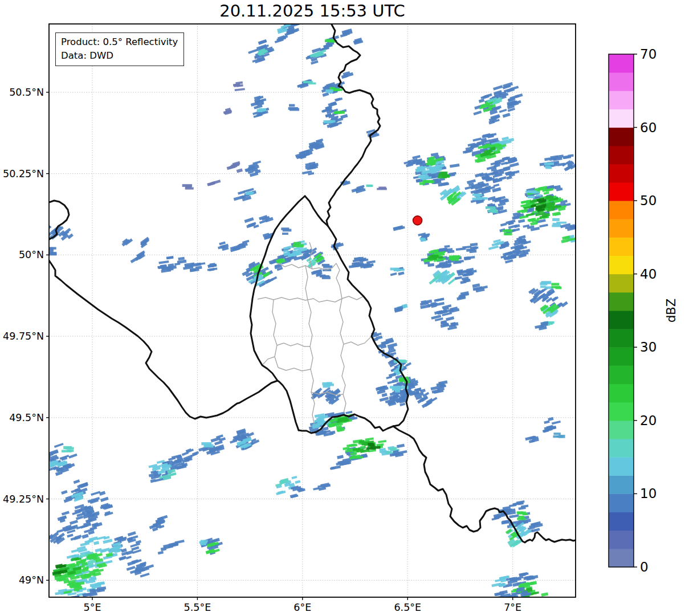 Image resolution: width=685 pixels, height=616 pixels. Describe the element at coordinates (649, 128) in the screenshot. I see `colorbar-tick-label: 60` at that location.